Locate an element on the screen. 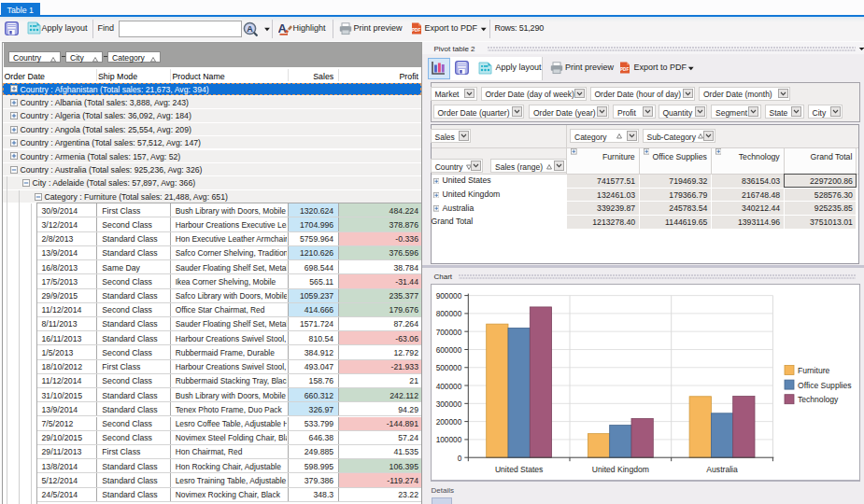 This screenshot has height=504, width=864. svg-text: Furniture is located at coordinates (813, 371).